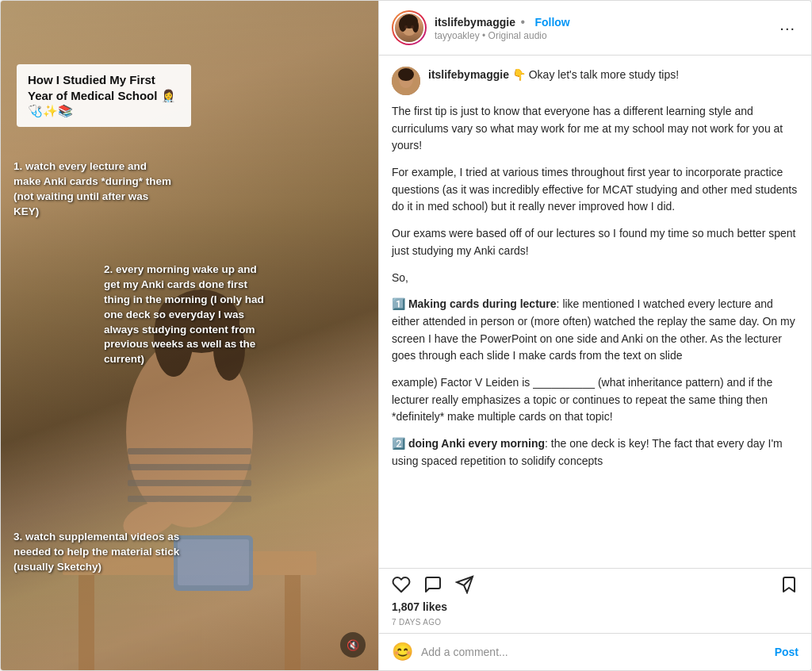 This screenshot has width=812, height=671. Describe the element at coordinates (401, 585) in the screenshot. I see `like-button` at that location.